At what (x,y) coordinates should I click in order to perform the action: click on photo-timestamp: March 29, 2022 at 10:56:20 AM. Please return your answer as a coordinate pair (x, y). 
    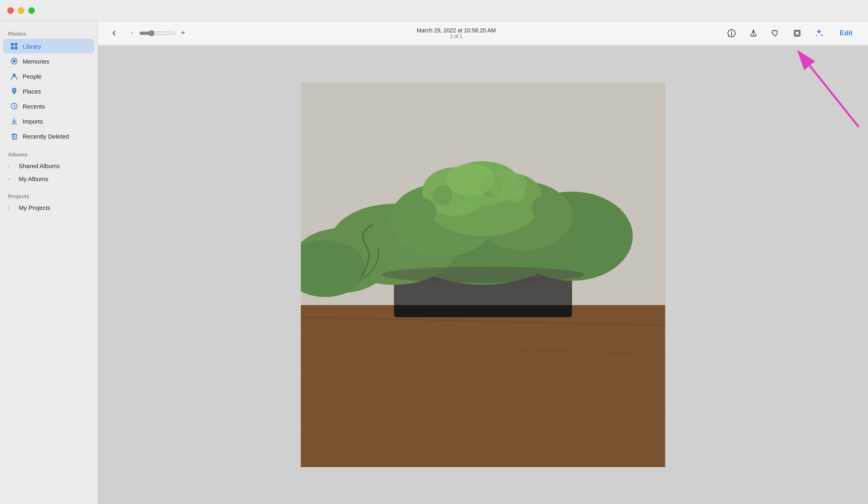
    Looking at the image, I should click on (456, 30).